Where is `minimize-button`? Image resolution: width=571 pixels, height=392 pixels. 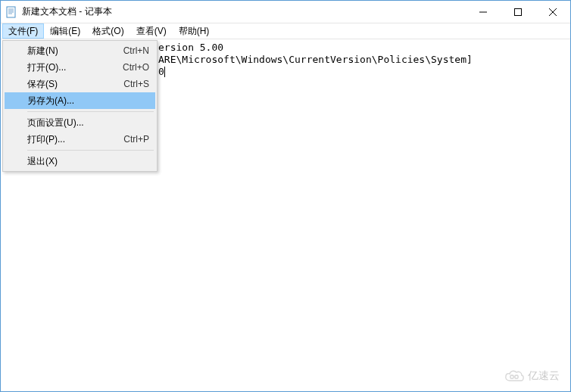 minimize-button is located at coordinates (483, 12).